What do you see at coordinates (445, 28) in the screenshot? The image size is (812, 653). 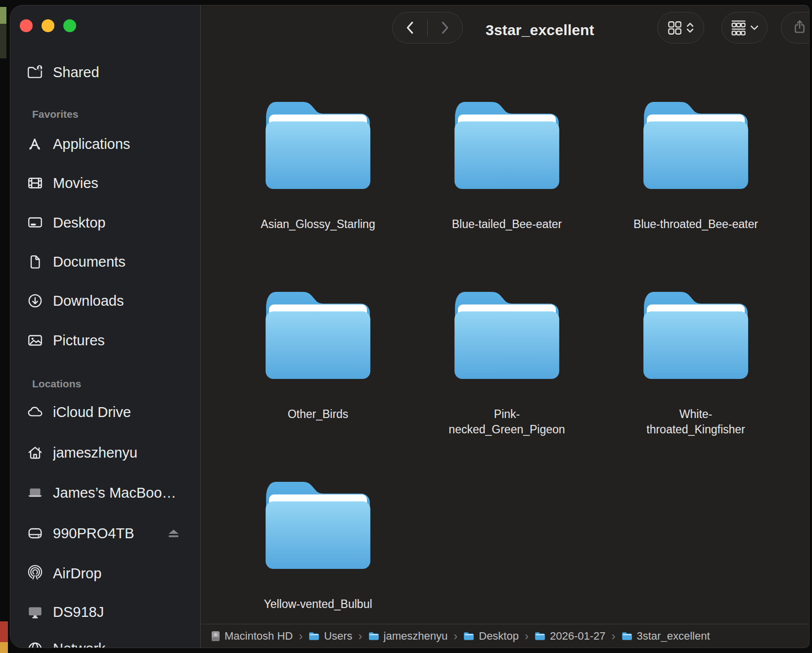 I see `forward-button` at bounding box center [445, 28].